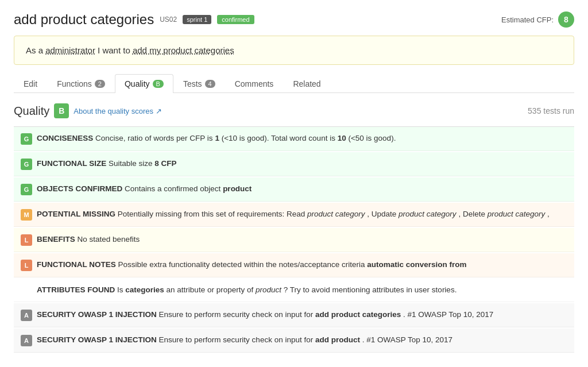  What do you see at coordinates (168, 20) in the screenshot?
I see `us-code: US02` at bounding box center [168, 20].